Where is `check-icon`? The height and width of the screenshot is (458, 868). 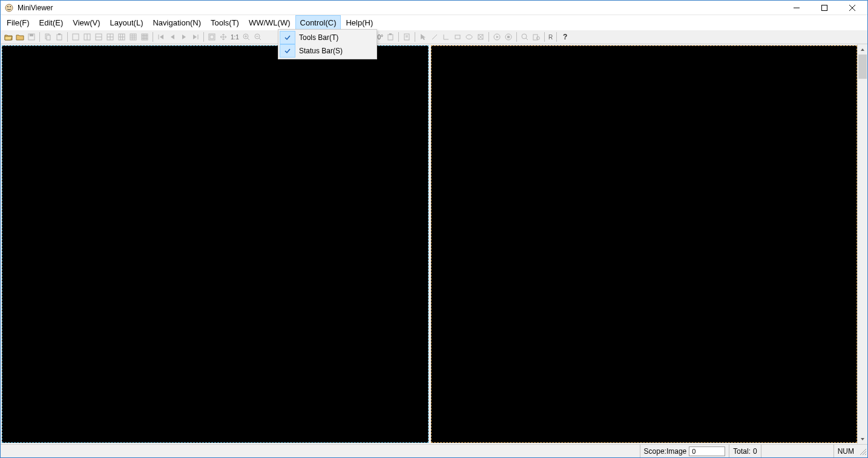
check-icon is located at coordinates (288, 38).